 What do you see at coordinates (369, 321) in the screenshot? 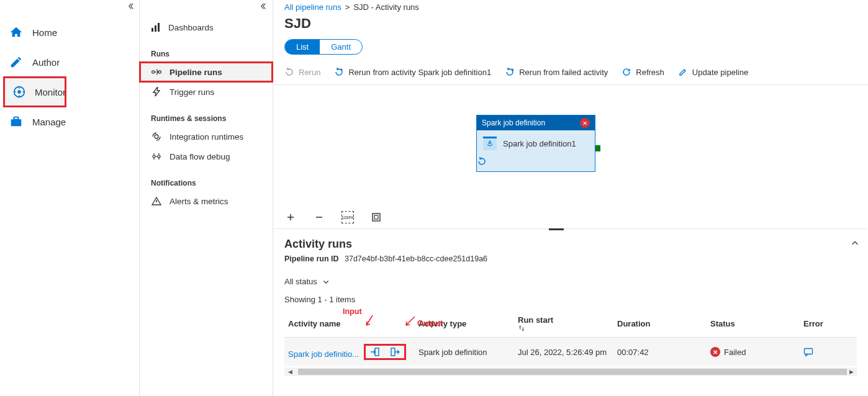
I see `annotation-arrow-icon` at bounding box center [369, 321].